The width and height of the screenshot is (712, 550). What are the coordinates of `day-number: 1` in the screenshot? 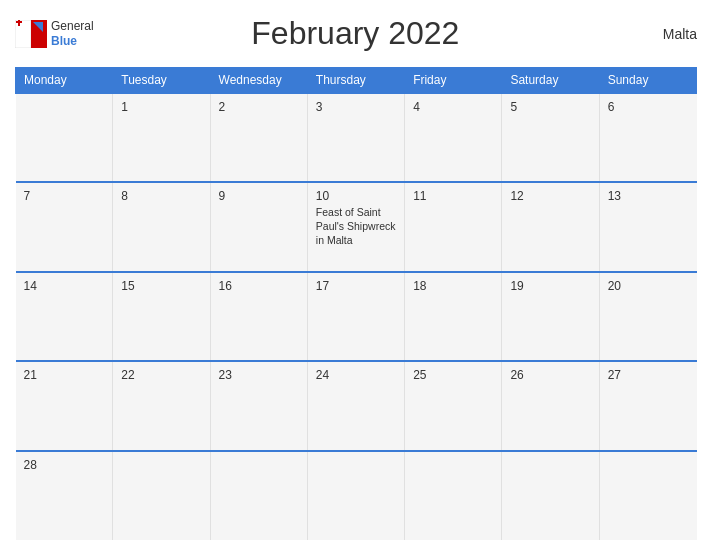 It's located at (161, 107).